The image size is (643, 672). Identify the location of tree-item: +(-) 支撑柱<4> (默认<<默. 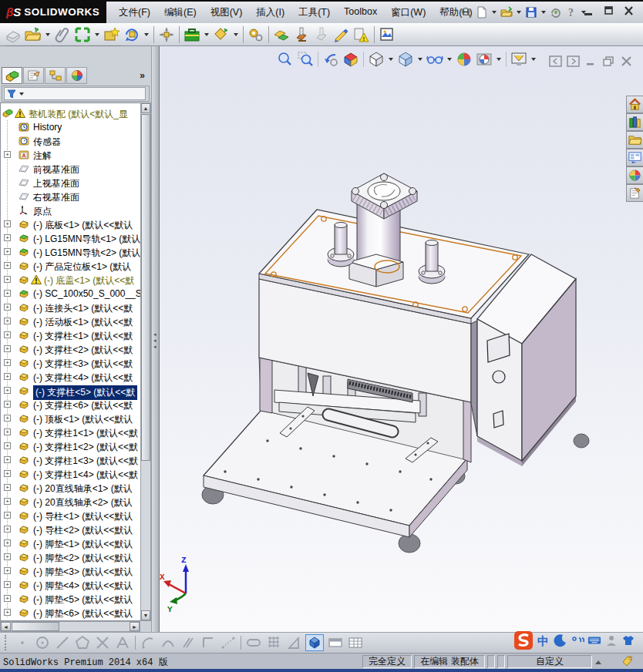
(71, 377).